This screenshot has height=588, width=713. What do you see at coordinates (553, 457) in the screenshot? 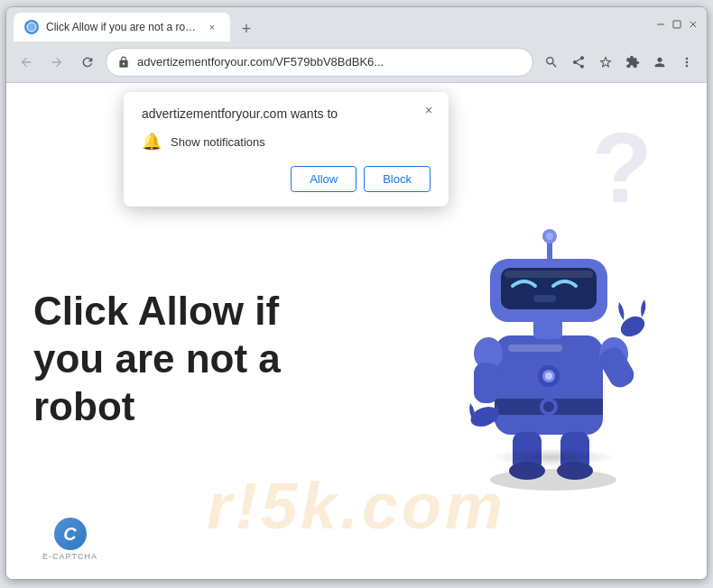
I see `robot-shadow` at bounding box center [553, 457].